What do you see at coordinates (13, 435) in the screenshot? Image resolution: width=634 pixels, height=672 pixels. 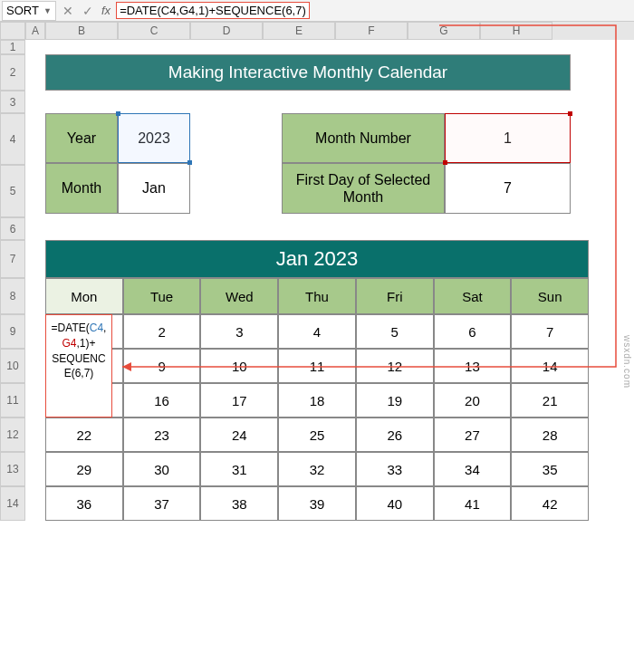 I see `row-12: 12` at bounding box center [13, 435].